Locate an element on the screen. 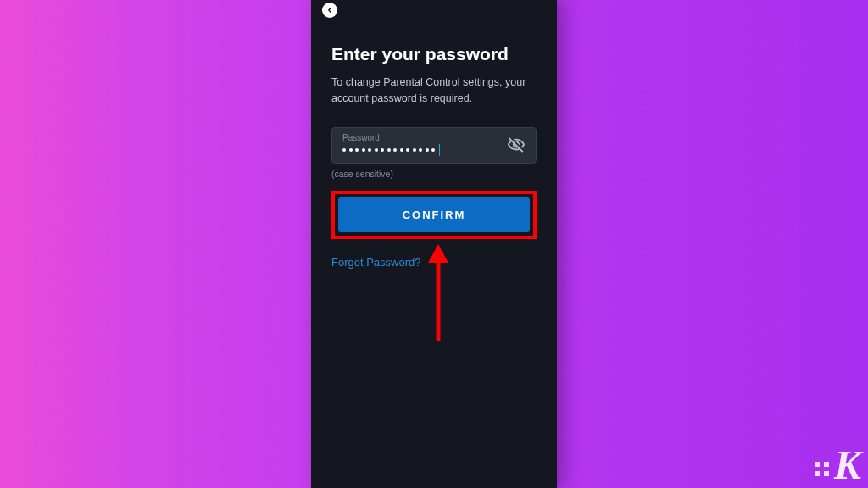 This screenshot has width=868, height=488. back-button is located at coordinates (330, 10).